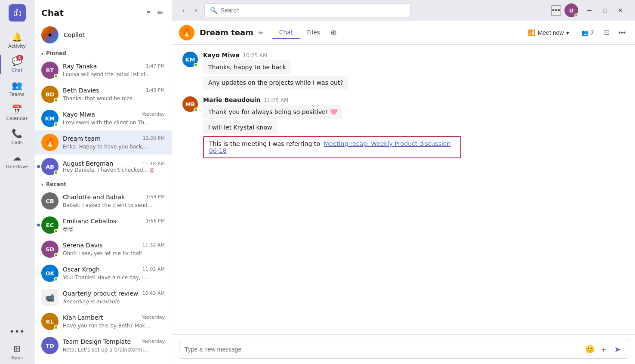  I want to click on close-button: ✕, so click(620, 10).